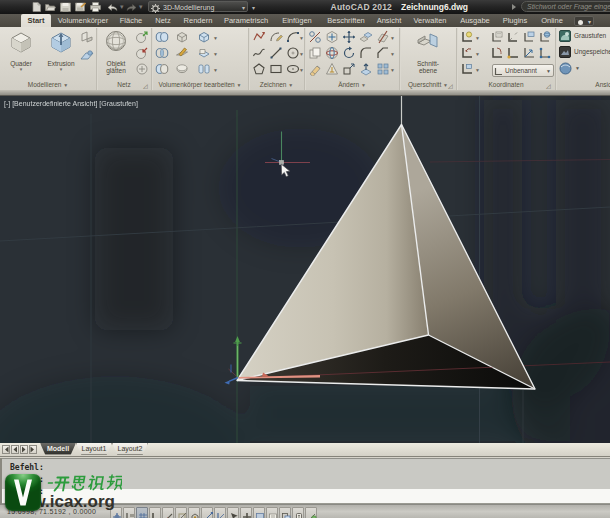 The height and width of the screenshot is (518, 610). Describe the element at coordinates (246, 20) in the screenshot. I see `ribbon-tab-parametrisch: Parametrisch` at that location.